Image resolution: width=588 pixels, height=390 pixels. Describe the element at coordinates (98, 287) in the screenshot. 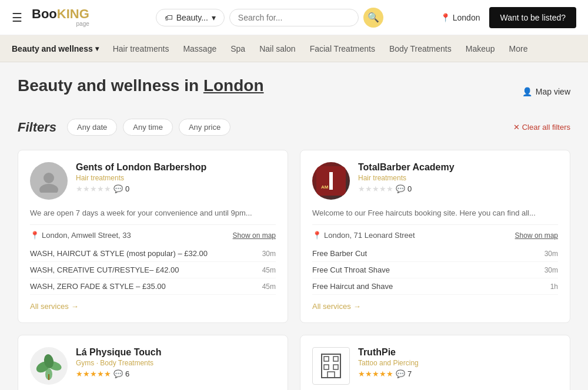

I see `service-name: WASH, ZERO FADE & STYLE – £35.00` at that location.